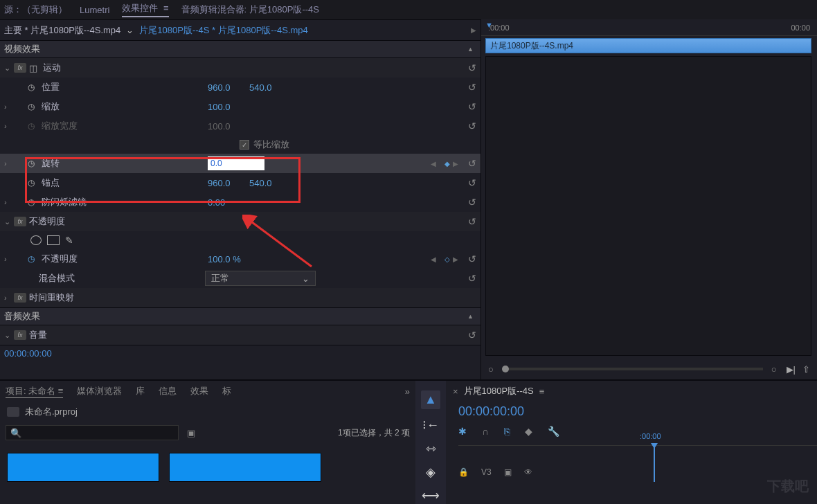 The height and width of the screenshot is (504, 817). Describe the element at coordinates (499, 391) in the screenshot. I see `sequence-name: 片尾1080P版--4S` at that location.